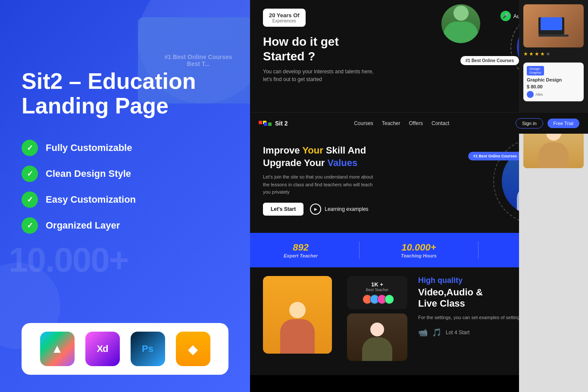 This screenshot has height=392, width=588. Describe the element at coordinates (265, 123) in the screenshot. I see `logo-icon` at that location.